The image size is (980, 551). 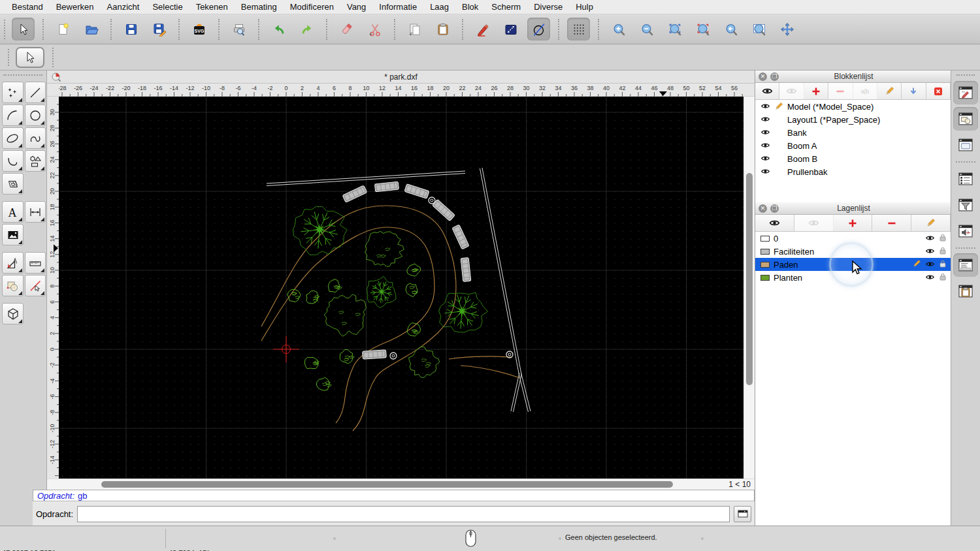 I want to click on menu-item-selectie: Selectie, so click(x=167, y=7).